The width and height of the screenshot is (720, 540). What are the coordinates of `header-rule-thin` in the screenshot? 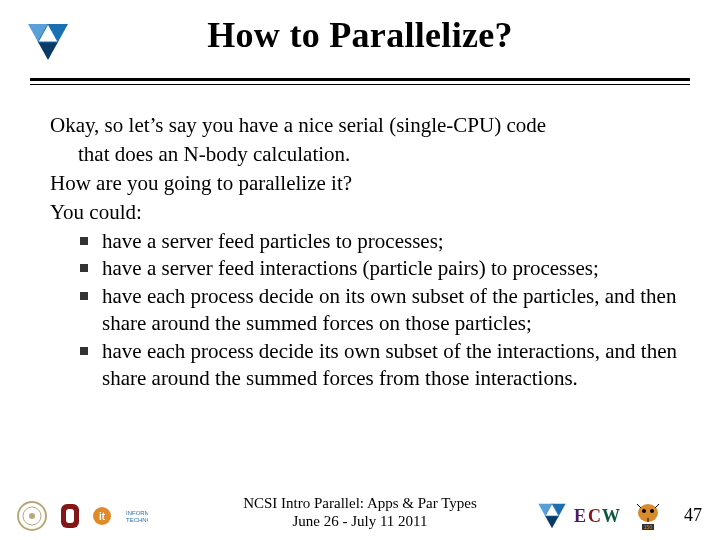 It's located at (360, 84).